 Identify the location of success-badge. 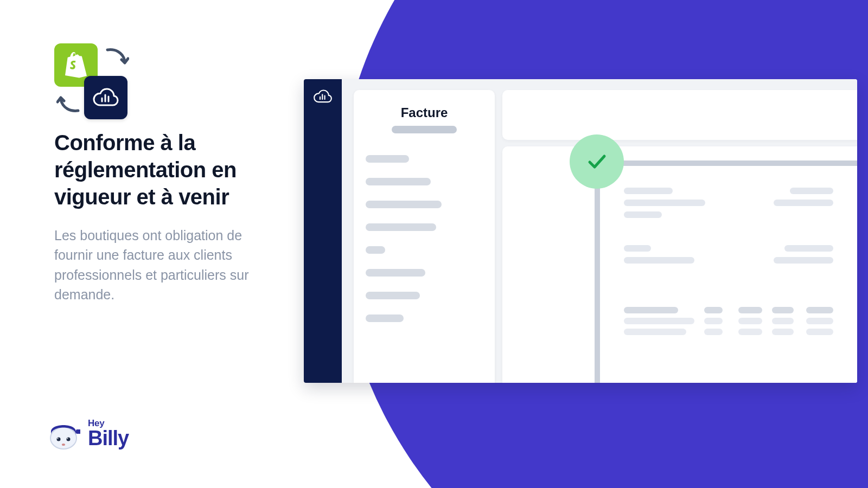
(597, 162).